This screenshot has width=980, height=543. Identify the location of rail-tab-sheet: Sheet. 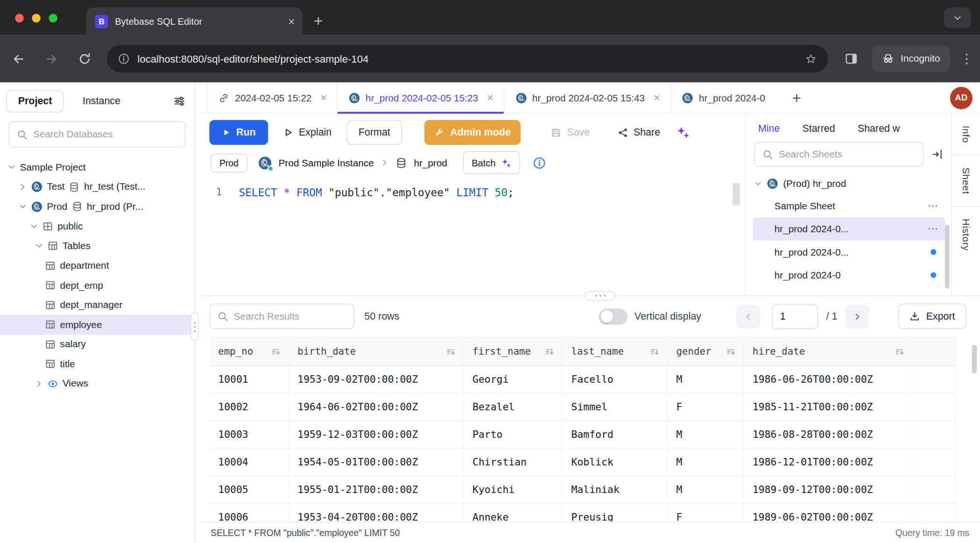
(966, 180).